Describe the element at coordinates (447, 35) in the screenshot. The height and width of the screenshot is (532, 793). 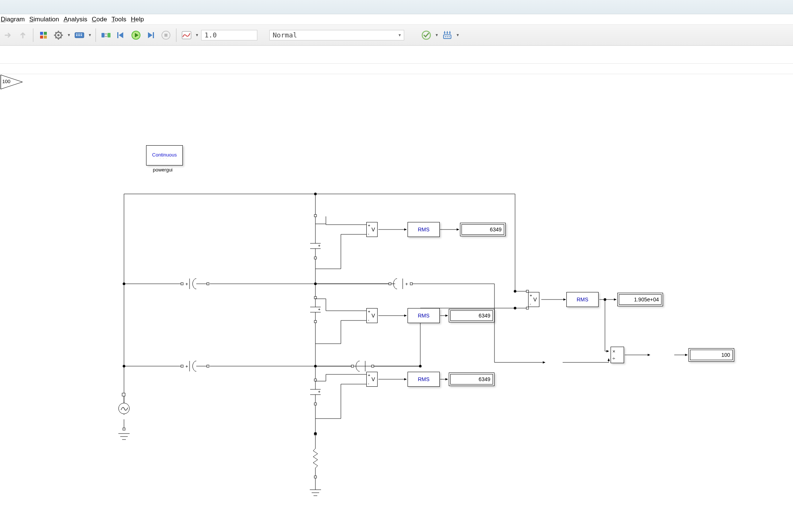
I see `deploy-button` at that location.